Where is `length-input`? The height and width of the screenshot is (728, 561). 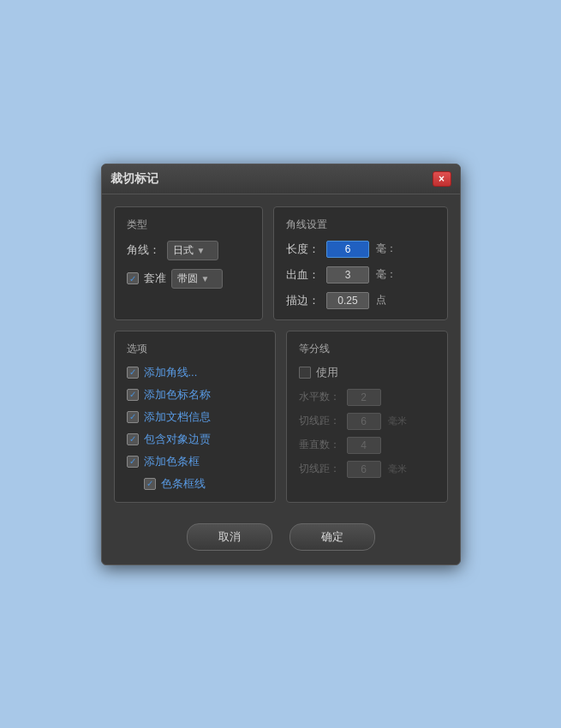 length-input is located at coordinates (348, 249).